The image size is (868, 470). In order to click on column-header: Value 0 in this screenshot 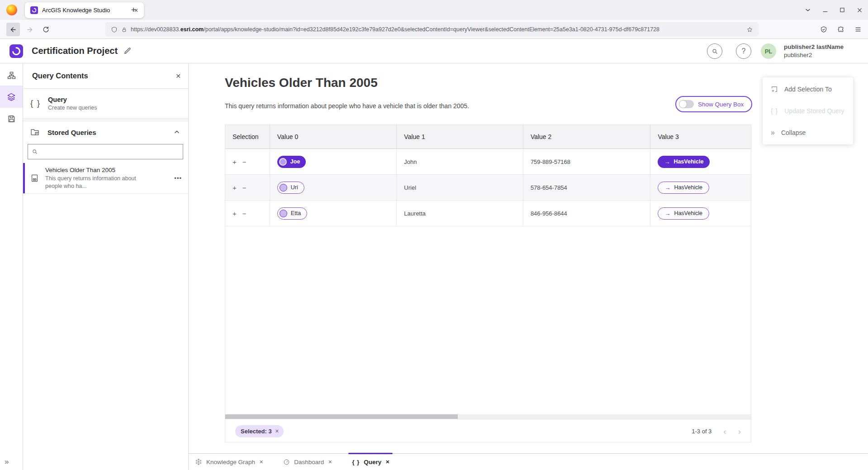, I will do `click(334, 137)`.